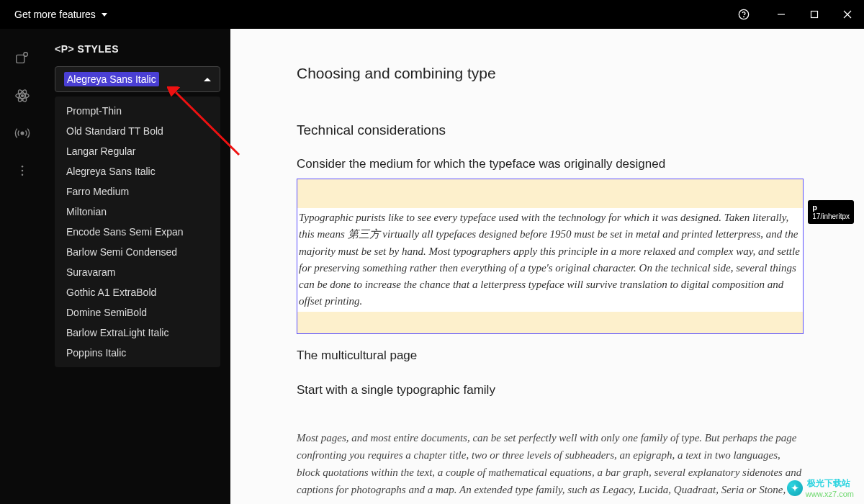 The image size is (864, 504). Describe the element at coordinates (550, 356) in the screenshot. I see `heading-3: The multicultural page` at that location.